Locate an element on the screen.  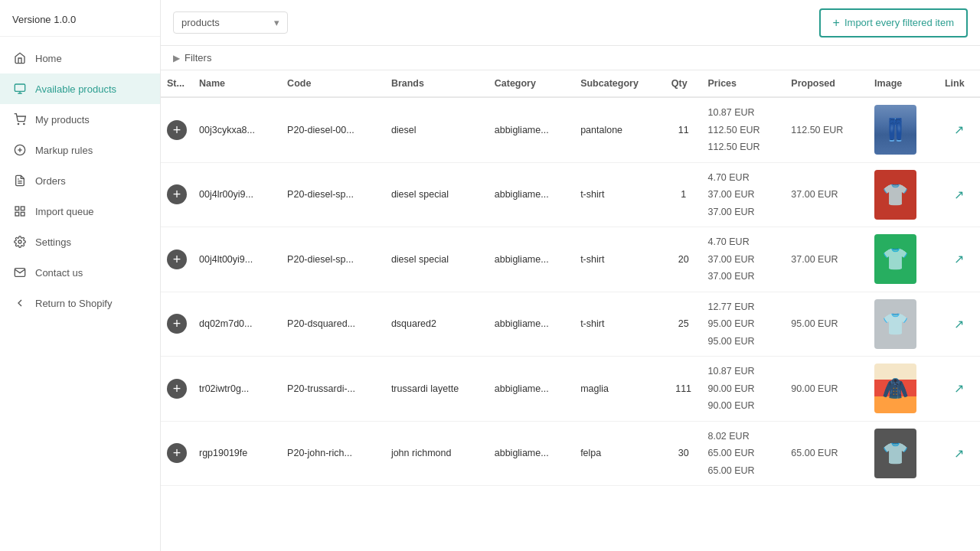
sidebar-item-orders-label: Orders is located at coordinates (51, 181).